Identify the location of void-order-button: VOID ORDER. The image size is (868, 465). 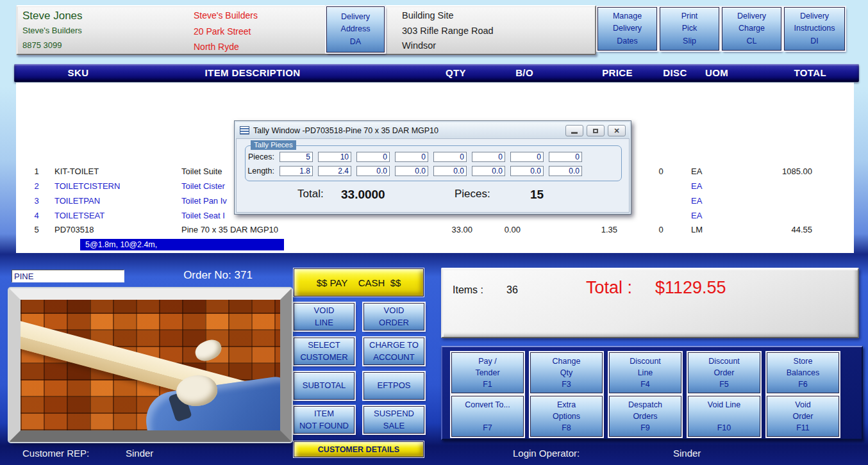
(394, 316).